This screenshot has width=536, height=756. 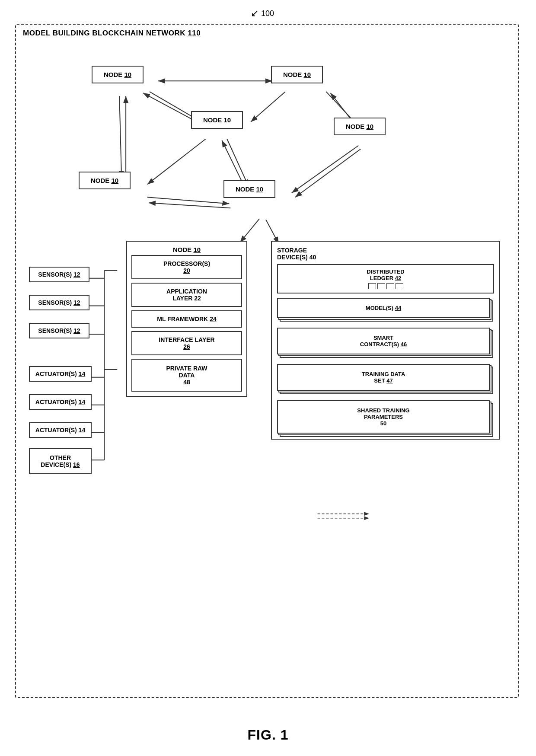 I want to click on network-title-text: MODEL BUILDING BLOCKCHAIN NETWORK, so click(x=104, y=33).